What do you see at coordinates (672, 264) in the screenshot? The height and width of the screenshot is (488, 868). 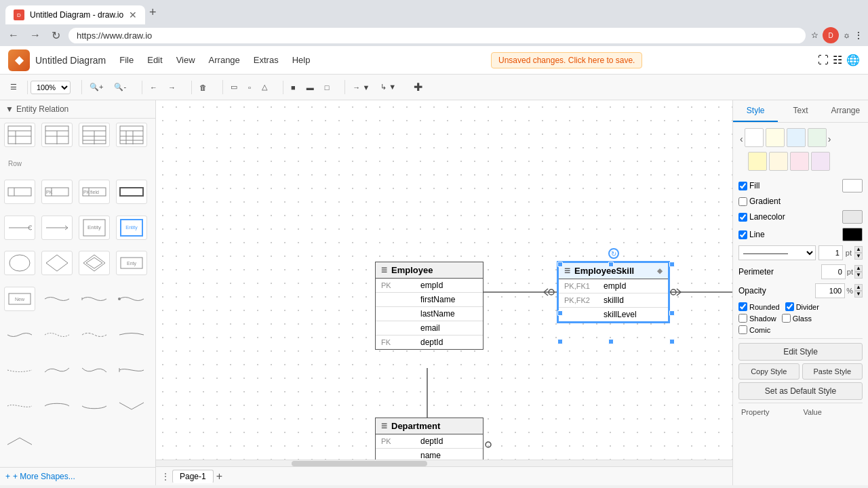 I see `handle-tr` at bounding box center [672, 264].